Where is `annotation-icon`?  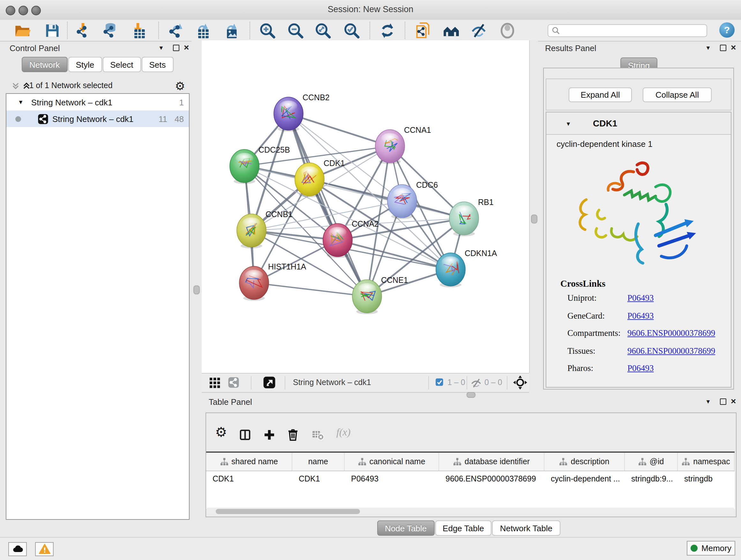 annotation-icon is located at coordinates (423, 31).